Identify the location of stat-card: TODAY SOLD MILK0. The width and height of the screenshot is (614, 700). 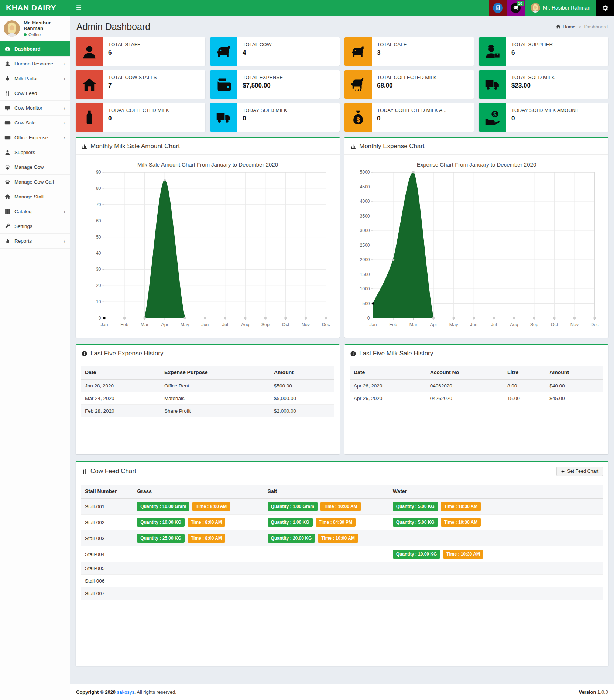
(275, 117).